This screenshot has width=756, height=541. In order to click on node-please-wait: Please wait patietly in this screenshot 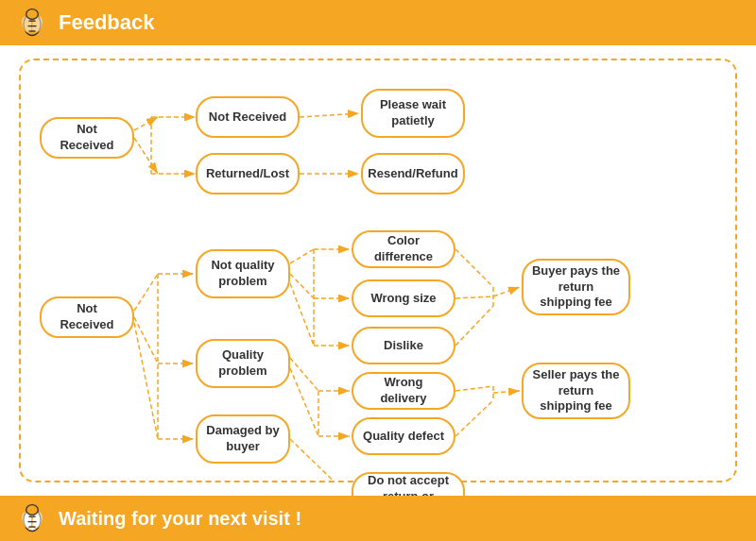, I will do `click(413, 113)`.